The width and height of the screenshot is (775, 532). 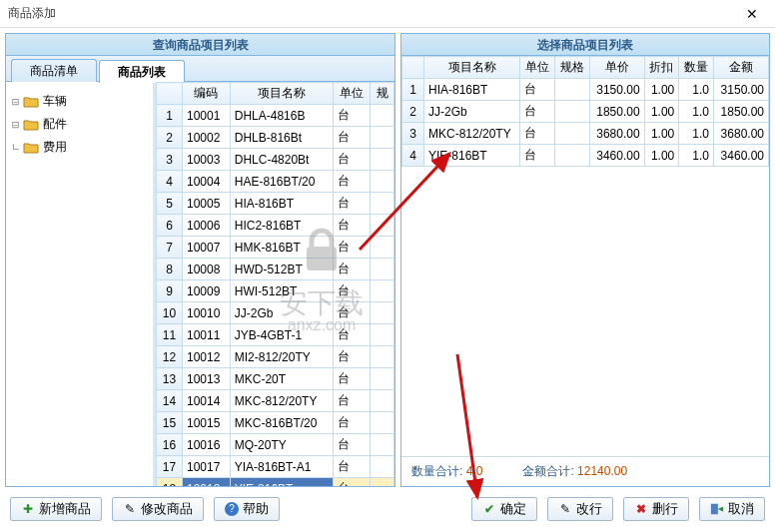 What do you see at coordinates (447, 471) in the screenshot?
I see `qty-total: 数量合计: 4.0` at bounding box center [447, 471].